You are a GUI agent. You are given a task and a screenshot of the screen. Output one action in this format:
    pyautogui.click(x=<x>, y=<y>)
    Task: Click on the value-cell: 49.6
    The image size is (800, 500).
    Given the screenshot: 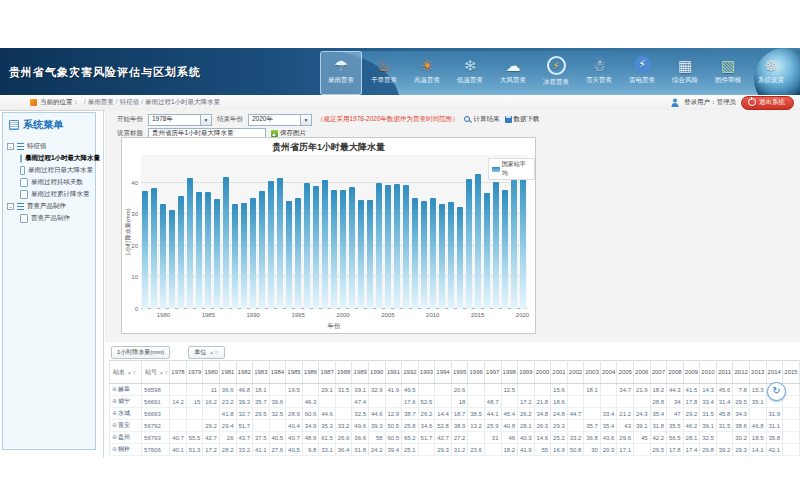 What is the action you would take?
    pyautogui.click(x=360, y=426)
    